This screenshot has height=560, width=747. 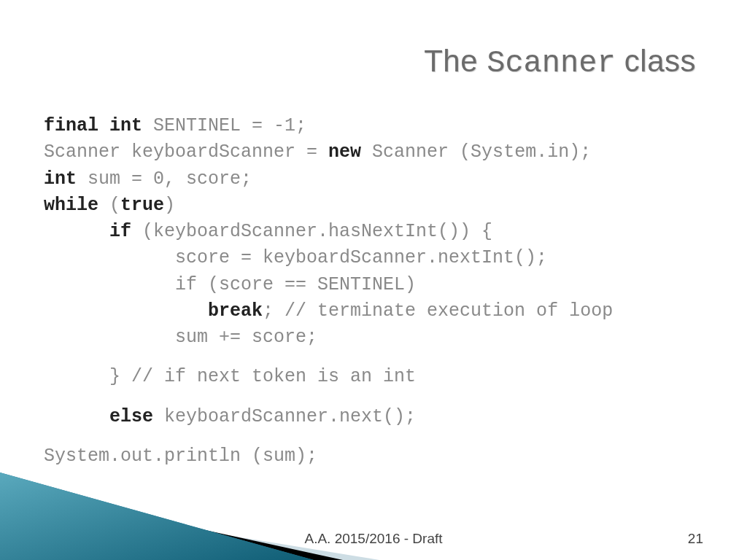 What do you see at coordinates (235, 311) in the screenshot?
I see `kw-break: break` at bounding box center [235, 311].